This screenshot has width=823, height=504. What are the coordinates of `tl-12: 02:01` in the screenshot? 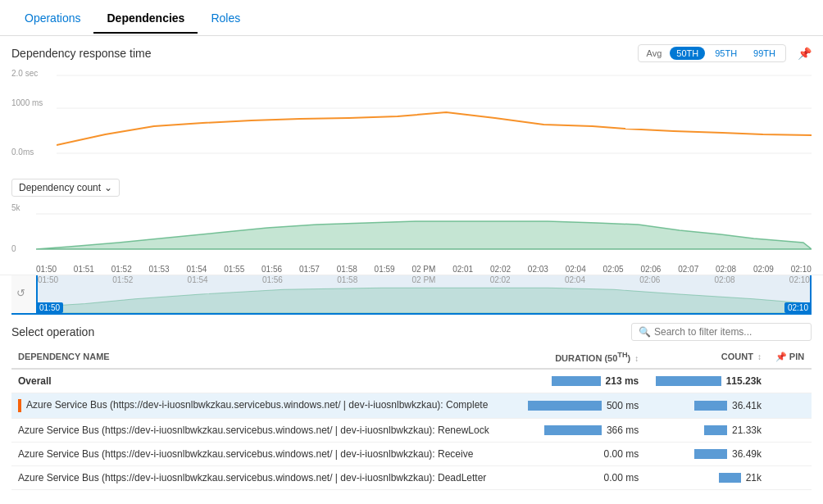 It's located at (462, 269).